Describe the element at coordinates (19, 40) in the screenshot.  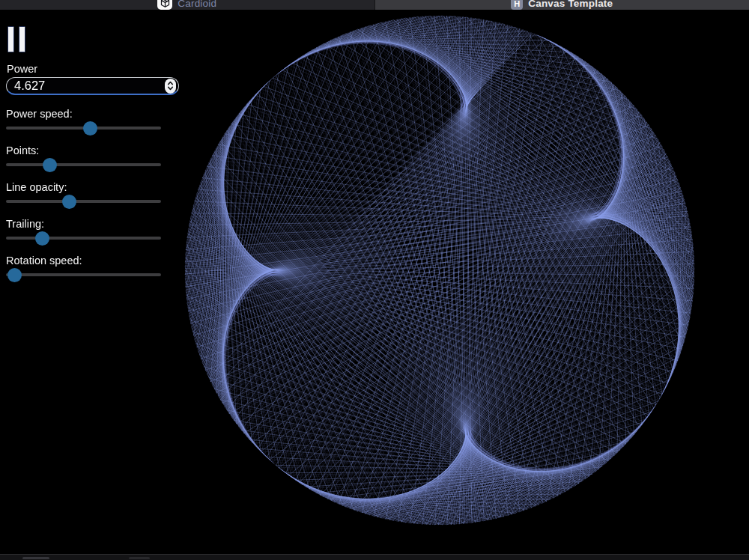
I see `pause-button` at that location.